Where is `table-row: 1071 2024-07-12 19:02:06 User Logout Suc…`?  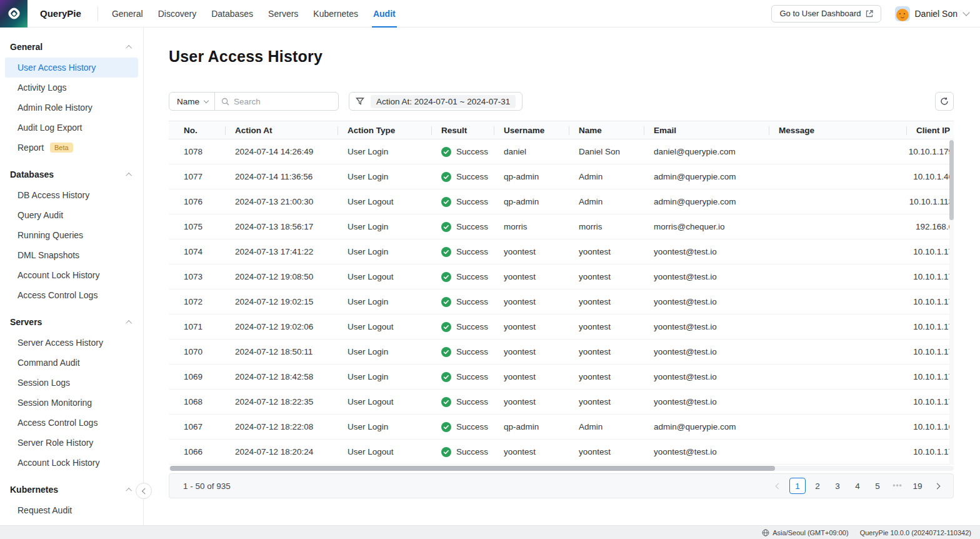 table-row: 1071 2024-07-12 19:02:06 User Logout Suc… is located at coordinates (561, 327).